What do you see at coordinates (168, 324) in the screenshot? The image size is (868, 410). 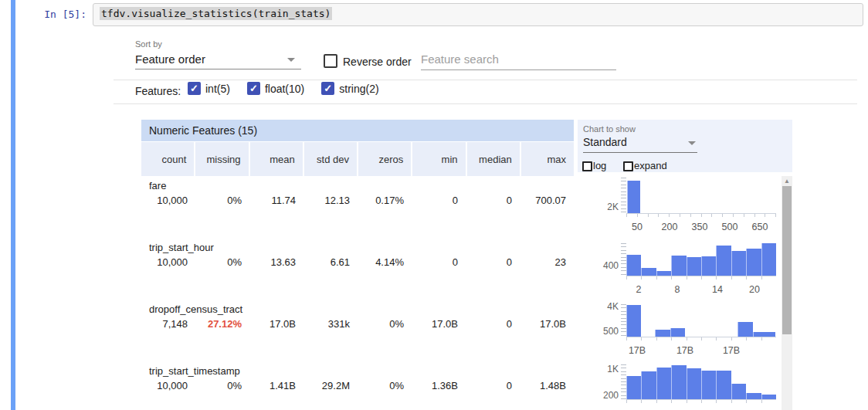 I see `cell-count: 7,148` at bounding box center [168, 324].